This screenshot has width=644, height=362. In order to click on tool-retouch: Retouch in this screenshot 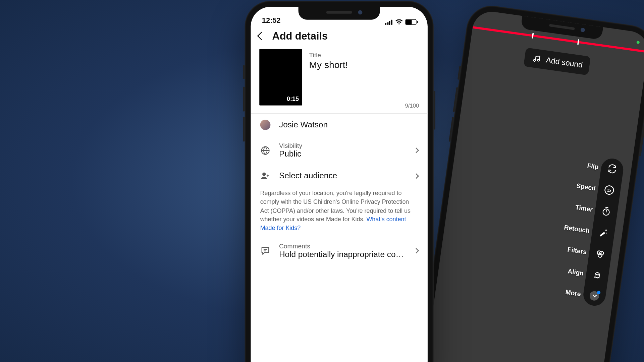, I will do `click(603, 233)`.